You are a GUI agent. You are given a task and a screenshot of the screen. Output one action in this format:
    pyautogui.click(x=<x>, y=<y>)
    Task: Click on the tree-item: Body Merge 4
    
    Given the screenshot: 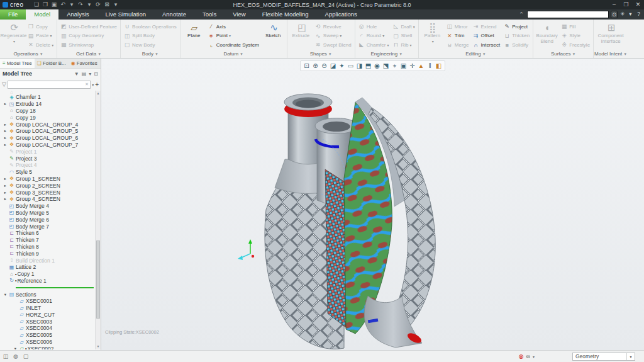 What is the action you would take?
    pyautogui.click(x=48, y=206)
    